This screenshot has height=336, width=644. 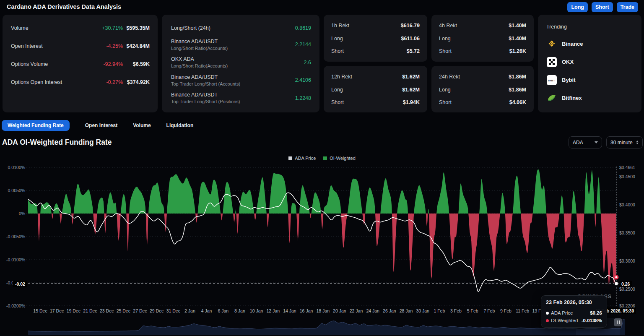 I want to click on price-dot-icon, so click(x=548, y=313).